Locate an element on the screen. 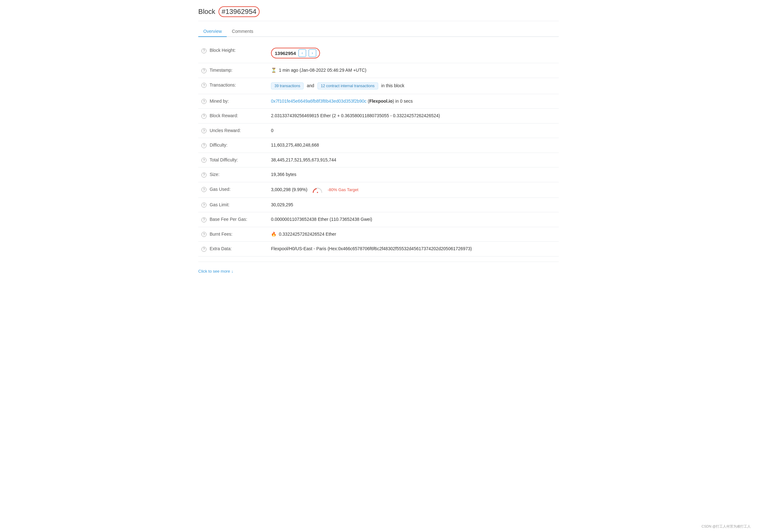  value-total-difficulty: 38,445,217,521,955,673,915,744 is located at coordinates (413, 160).